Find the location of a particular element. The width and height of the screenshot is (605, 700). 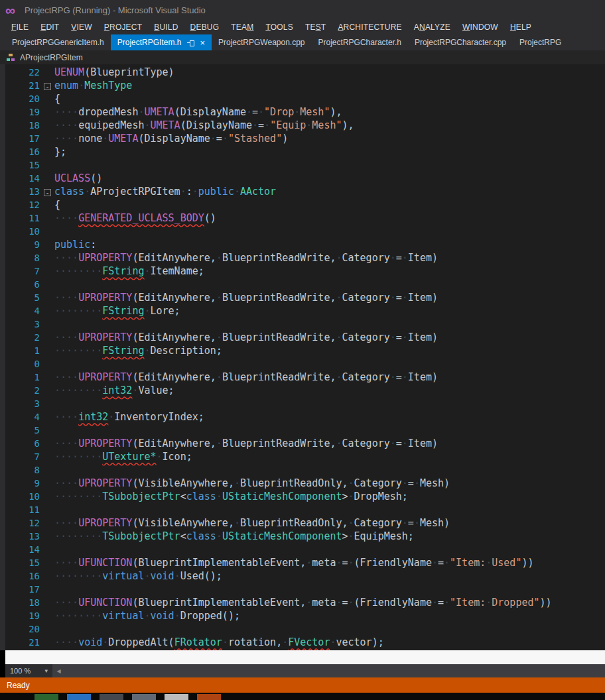

code-line: 5 is located at coordinates (305, 430).